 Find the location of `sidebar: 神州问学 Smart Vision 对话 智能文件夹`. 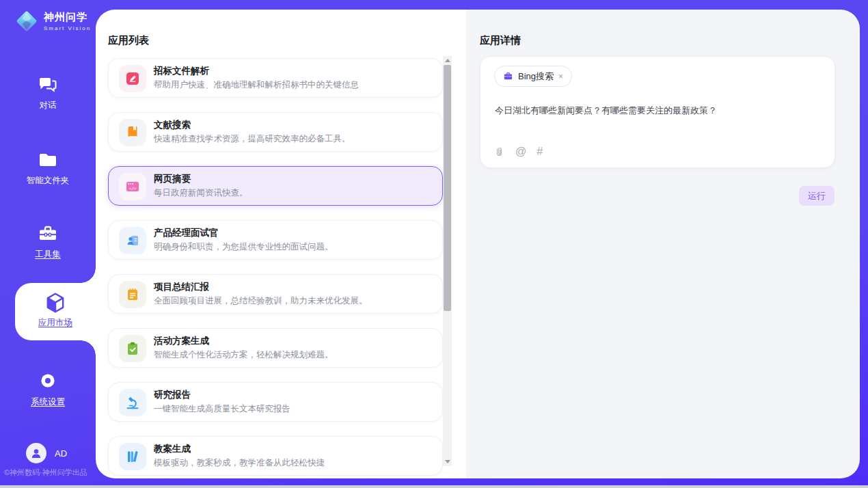

sidebar: 神州问学 Smart Vision 对话 智能文件夹 is located at coordinates (48, 244).